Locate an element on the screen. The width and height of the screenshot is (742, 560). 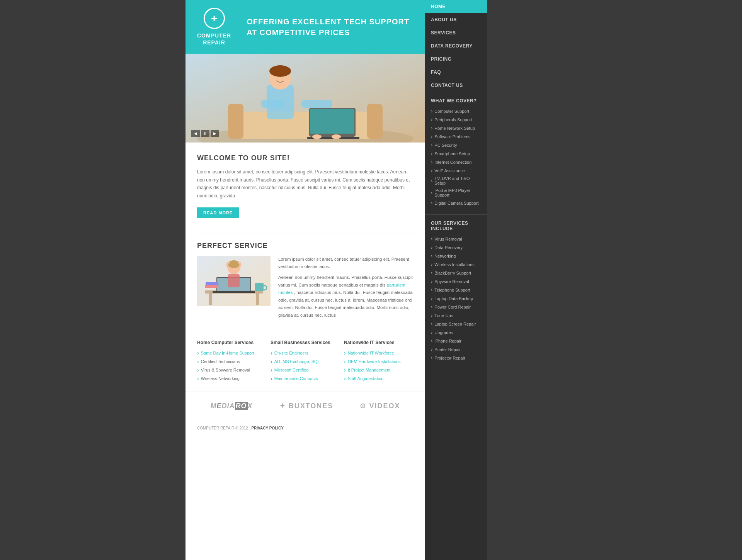
service-image is located at coordinates (234, 281).